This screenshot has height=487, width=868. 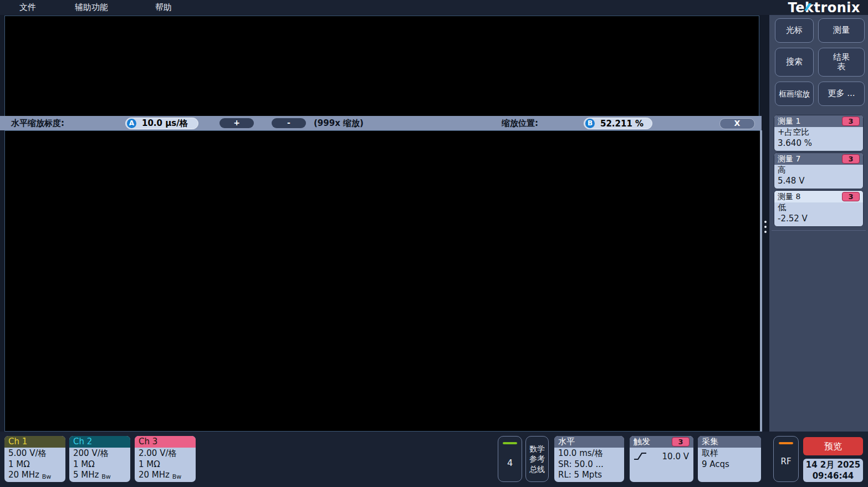 I want to click on channel-label: Ch 3, so click(x=148, y=442).